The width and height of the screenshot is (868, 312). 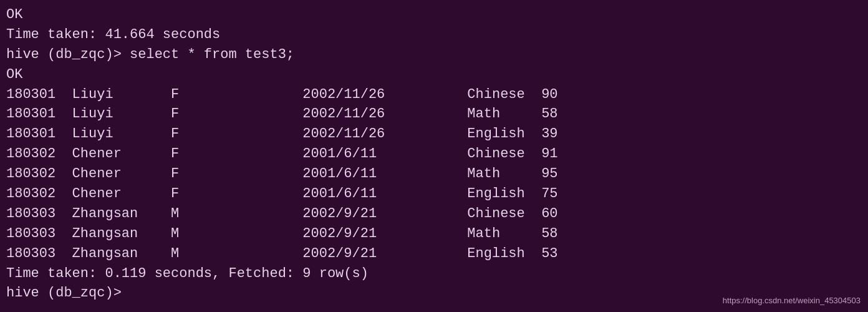 I want to click on table-row: 180301 Liuyi F 2002/11/26 Math 58, so click(x=434, y=114).